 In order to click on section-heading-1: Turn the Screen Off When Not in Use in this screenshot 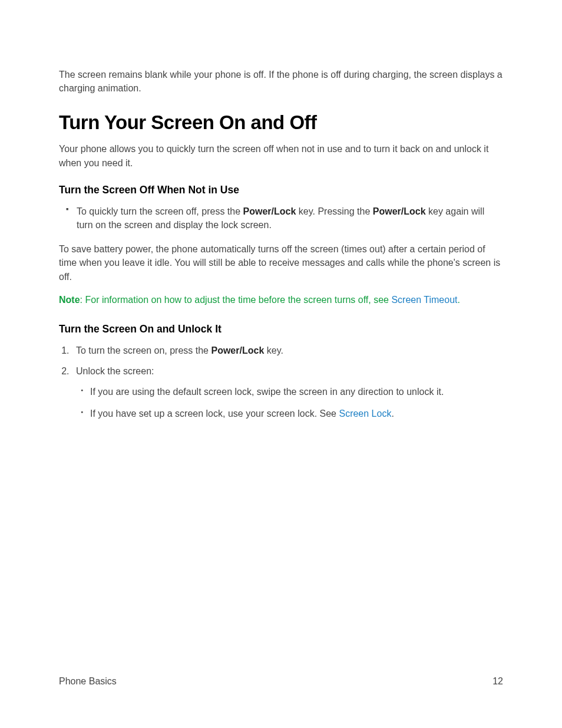, I will do `click(281, 190)`.